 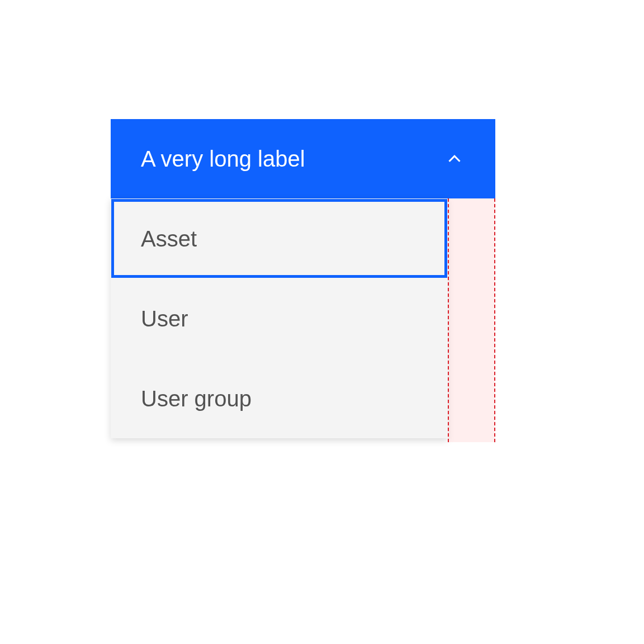 What do you see at coordinates (223, 159) in the screenshot?
I see `dropdown-trigger-label: A very long label` at bounding box center [223, 159].